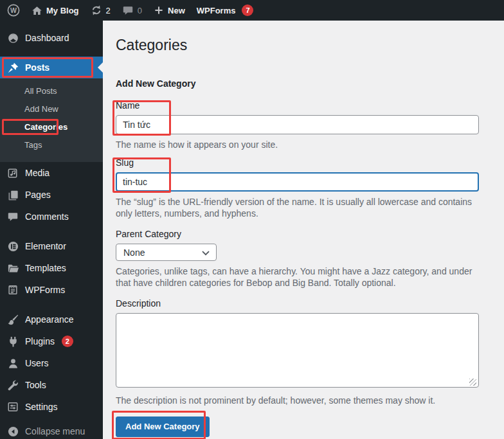  I want to click on slug-field-group: Slug The “slug” is the URL-friendly vers…, so click(297, 189).